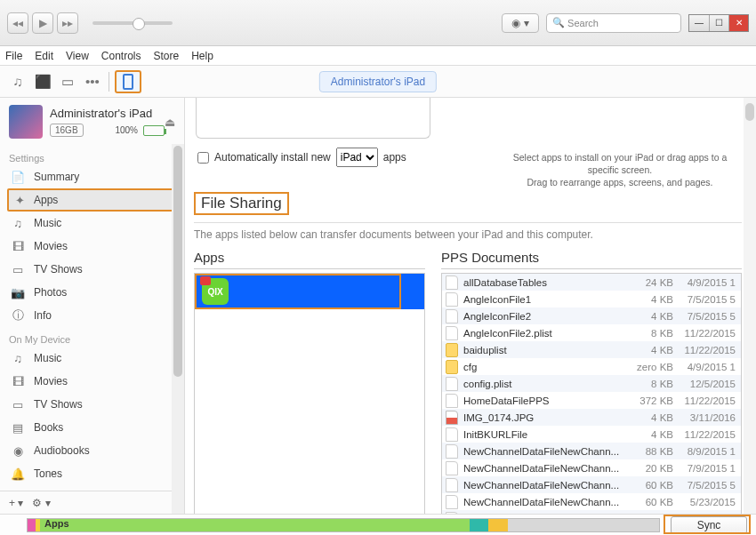  What do you see at coordinates (43, 315) in the screenshot?
I see `sidebar-item-label: Info` at bounding box center [43, 315].